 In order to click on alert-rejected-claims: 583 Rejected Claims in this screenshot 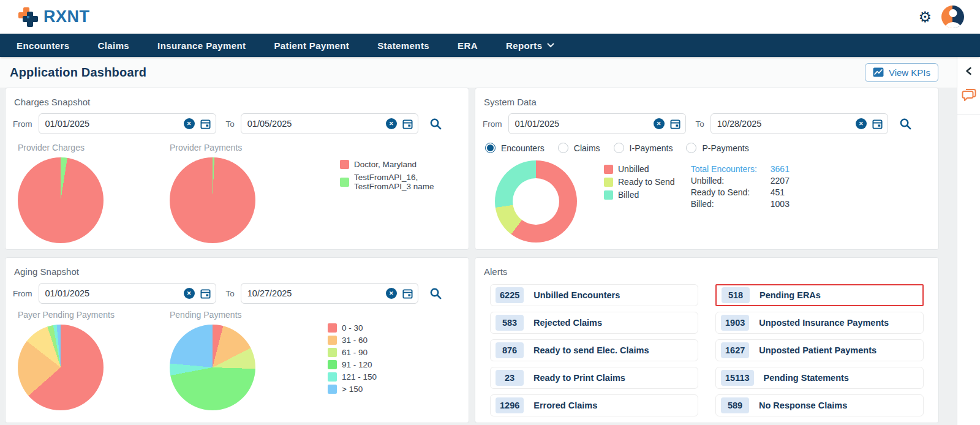, I will do `click(594, 323)`.